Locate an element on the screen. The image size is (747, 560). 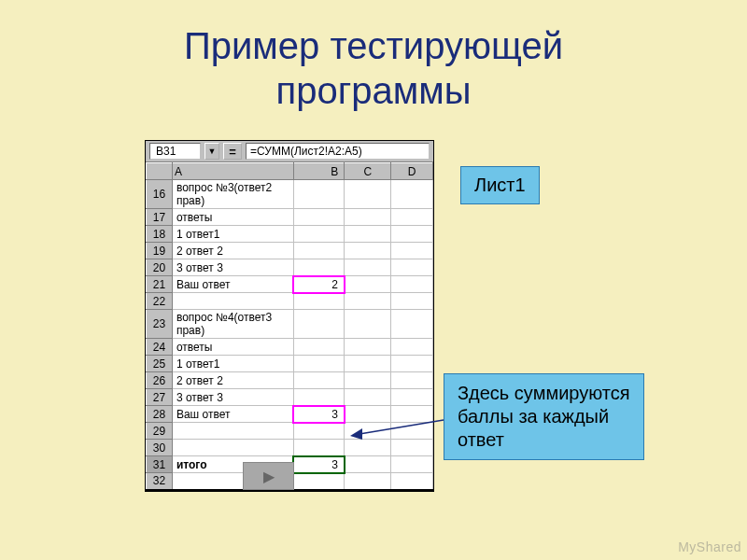
equals-button: = is located at coordinates (233, 151).